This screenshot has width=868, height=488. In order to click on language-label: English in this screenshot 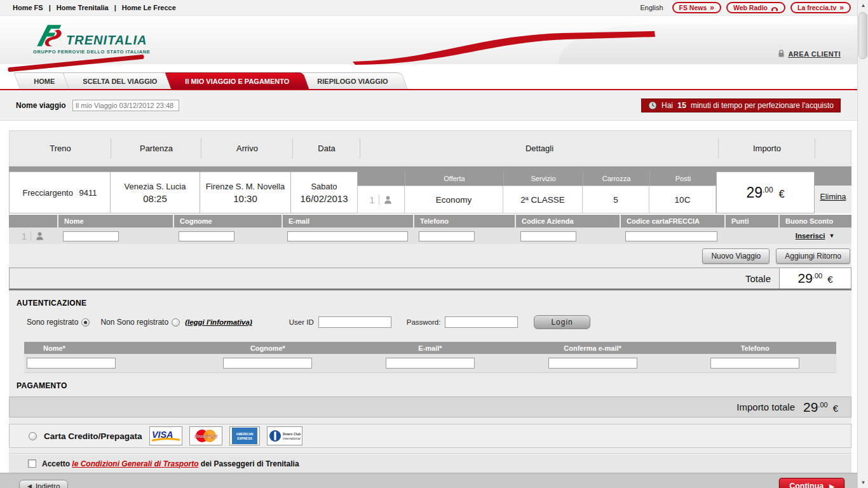, I will do `click(651, 8)`.